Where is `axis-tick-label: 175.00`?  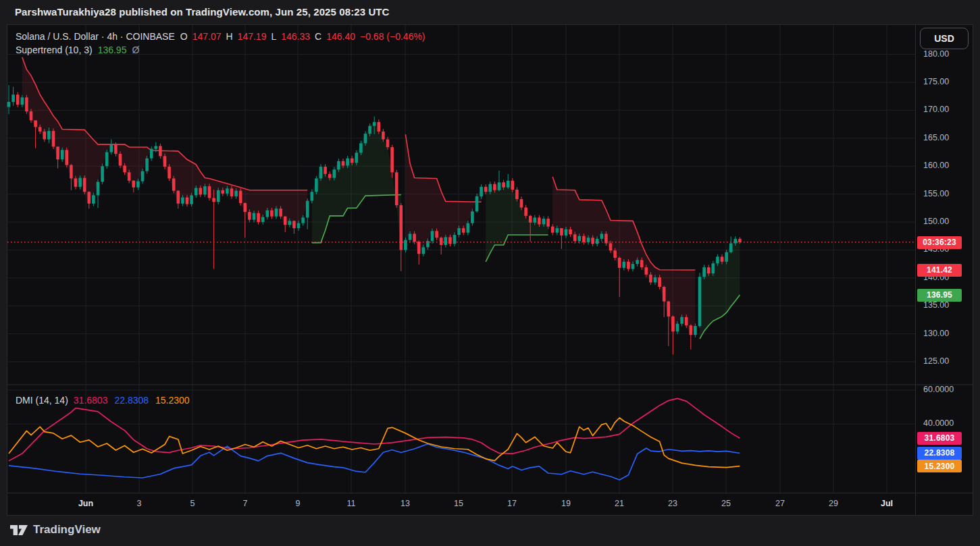 axis-tick-label: 175.00 is located at coordinates (936, 82).